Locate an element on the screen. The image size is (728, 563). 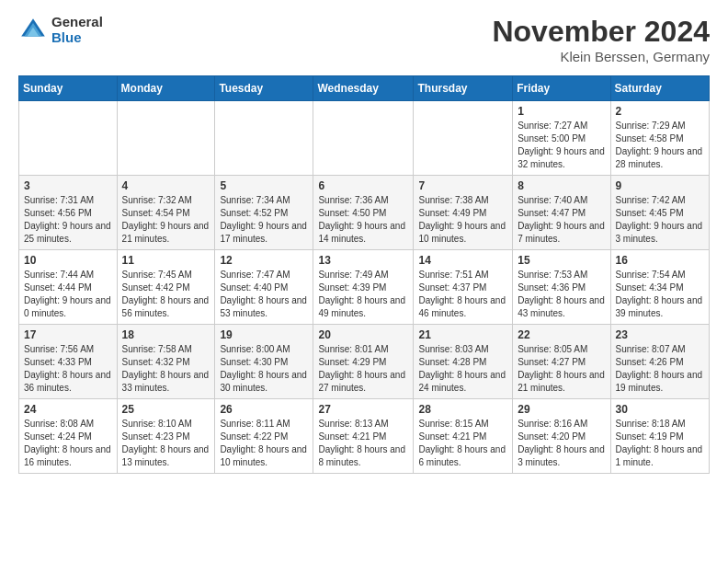
day-number-5: 5 is located at coordinates (264, 186).